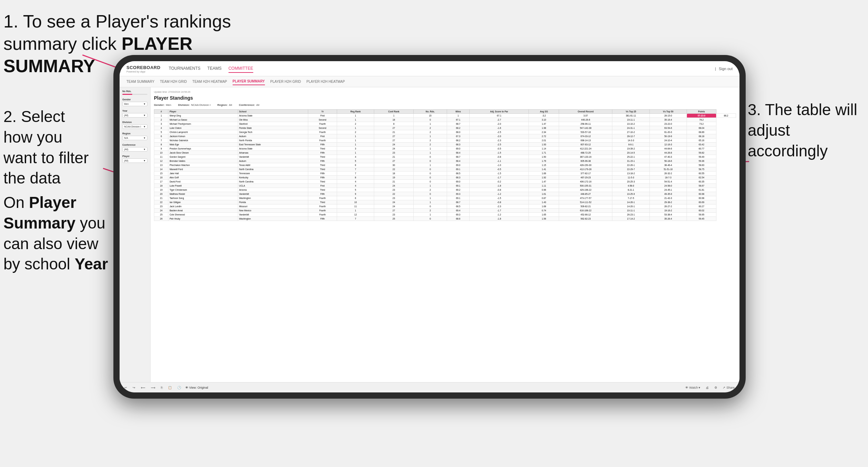 The width and height of the screenshot is (868, 467). I want to click on copy-button: ⎘, so click(162, 388).